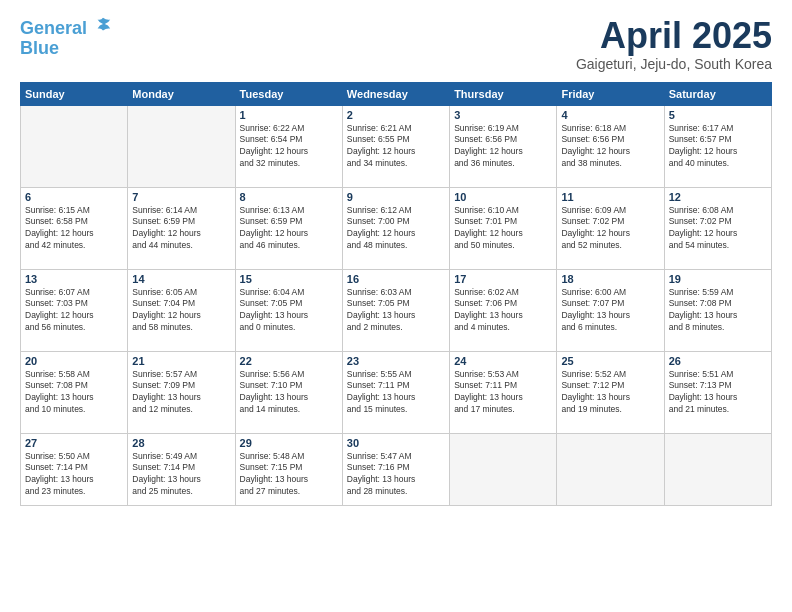 The width and height of the screenshot is (792, 612). Describe the element at coordinates (718, 361) in the screenshot. I see `day-number: 26` at that location.